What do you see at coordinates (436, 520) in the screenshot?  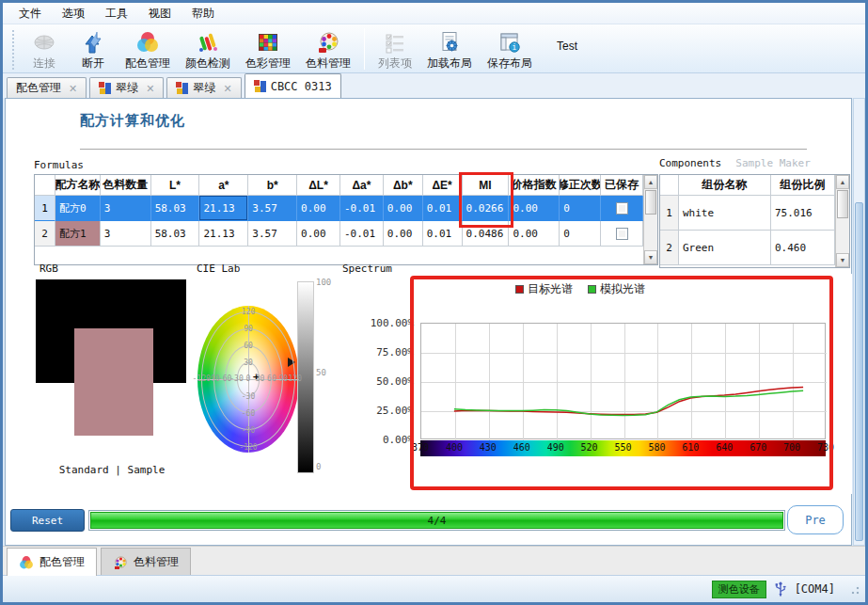 I see `progress-bar: 4/4` at bounding box center [436, 520].